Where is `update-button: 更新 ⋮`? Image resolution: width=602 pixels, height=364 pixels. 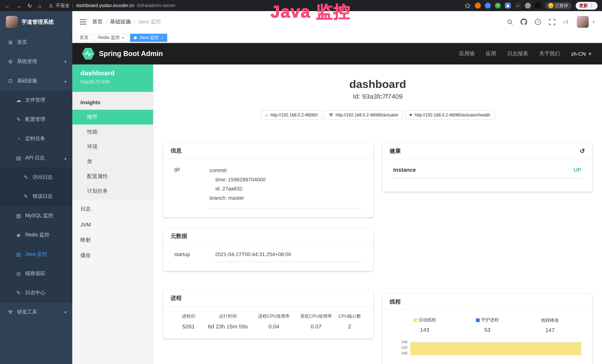
update-button: 更新 ⋮ is located at coordinates (586, 6).